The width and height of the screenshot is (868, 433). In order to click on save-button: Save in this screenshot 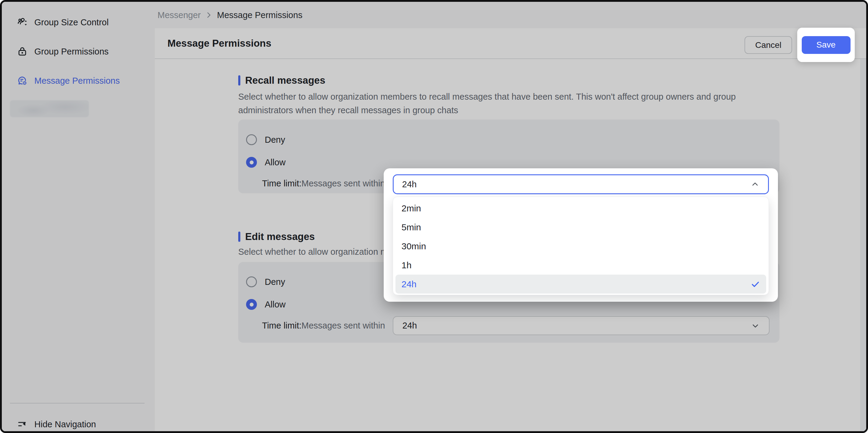, I will do `click(826, 45)`.